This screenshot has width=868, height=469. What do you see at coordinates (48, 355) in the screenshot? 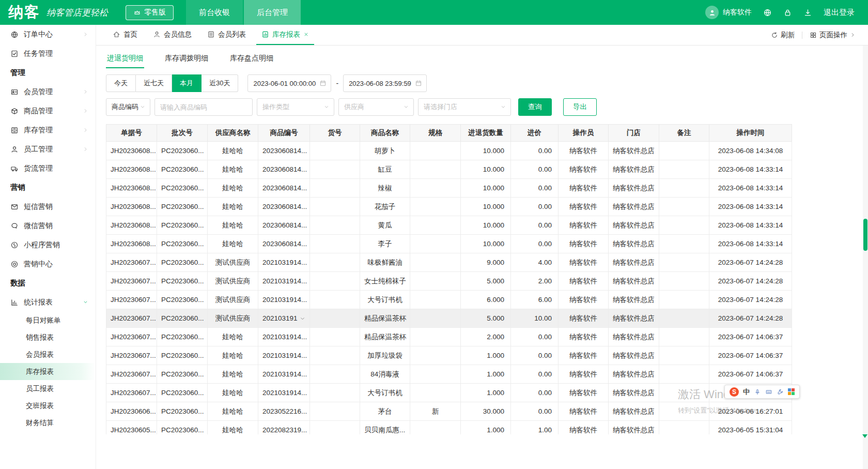
I see `sidebar-subitem-17: 会员报表` at bounding box center [48, 355].